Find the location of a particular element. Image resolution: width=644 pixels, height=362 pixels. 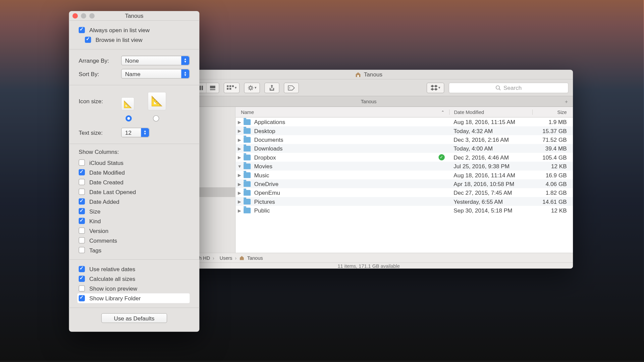

tab-label: Tanous is located at coordinates (369, 102).